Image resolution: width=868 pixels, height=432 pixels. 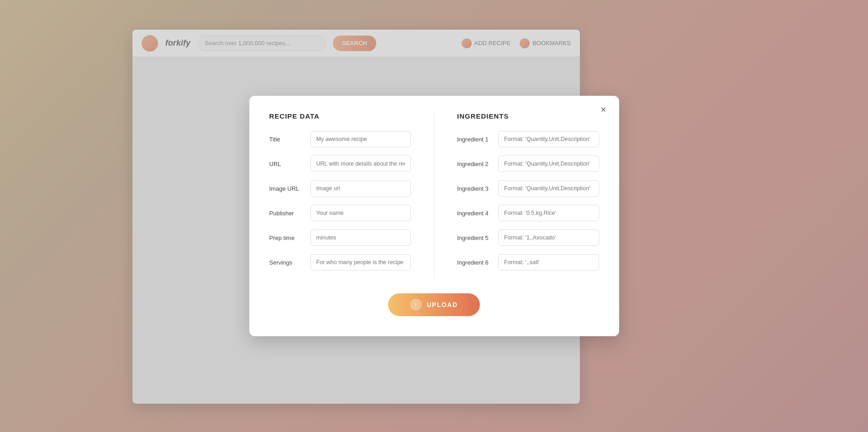 I want to click on title-input, so click(x=361, y=139).